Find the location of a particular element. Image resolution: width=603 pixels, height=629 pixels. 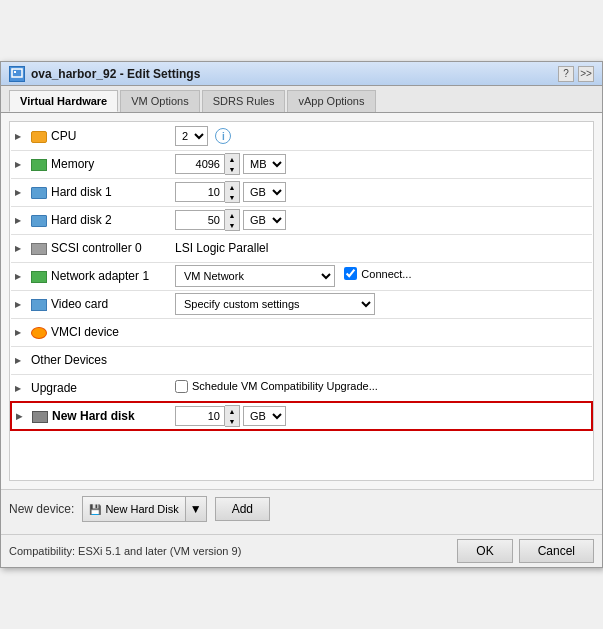

cpu-select: 2 1 4 8 is located at coordinates (192, 136).